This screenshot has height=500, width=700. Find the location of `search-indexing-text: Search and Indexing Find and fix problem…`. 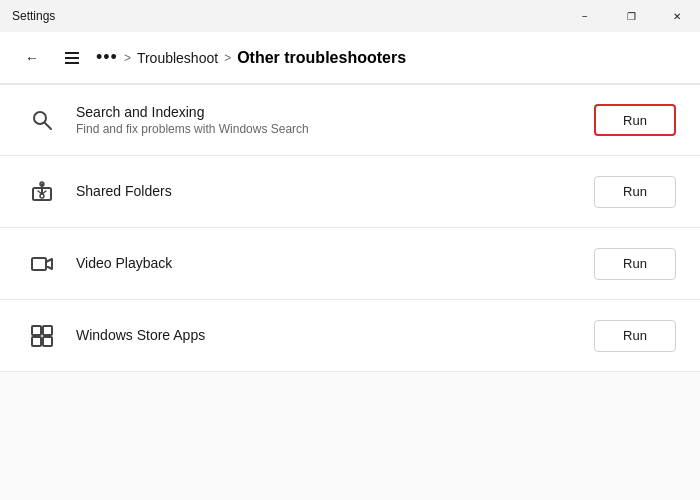

search-indexing-text: Search and Indexing Find and fix problem… is located at coordinates (335, 120).